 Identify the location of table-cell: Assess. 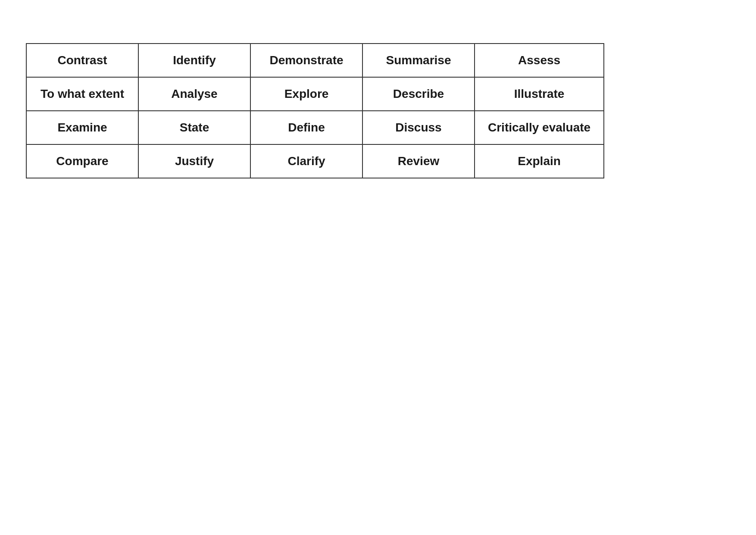
(539, 60).